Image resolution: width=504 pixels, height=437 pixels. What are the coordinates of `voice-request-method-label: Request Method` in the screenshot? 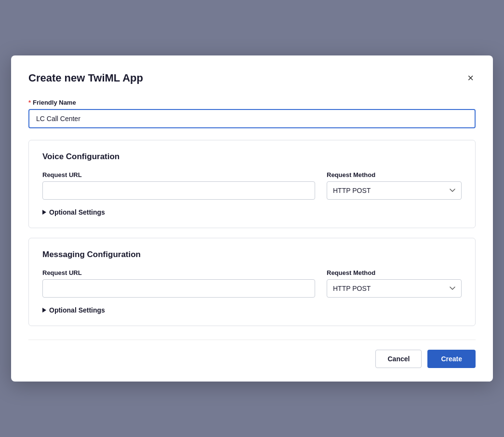 It's located at (394, 175).